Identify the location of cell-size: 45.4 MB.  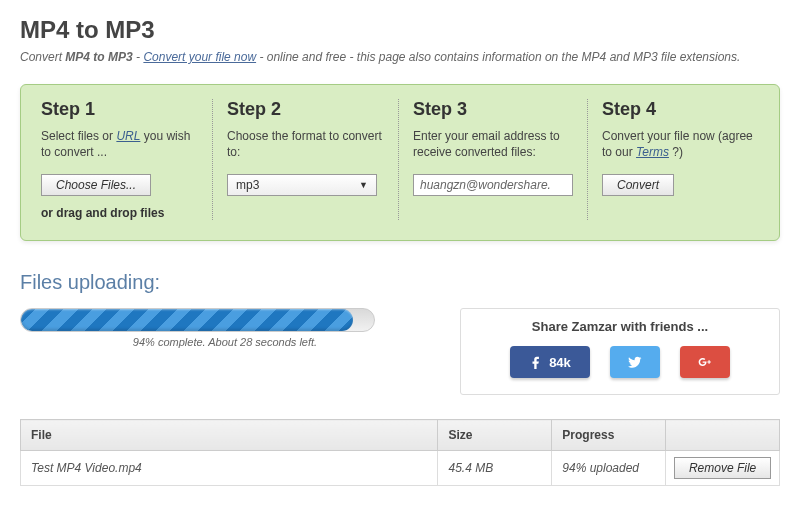
(495, 468).